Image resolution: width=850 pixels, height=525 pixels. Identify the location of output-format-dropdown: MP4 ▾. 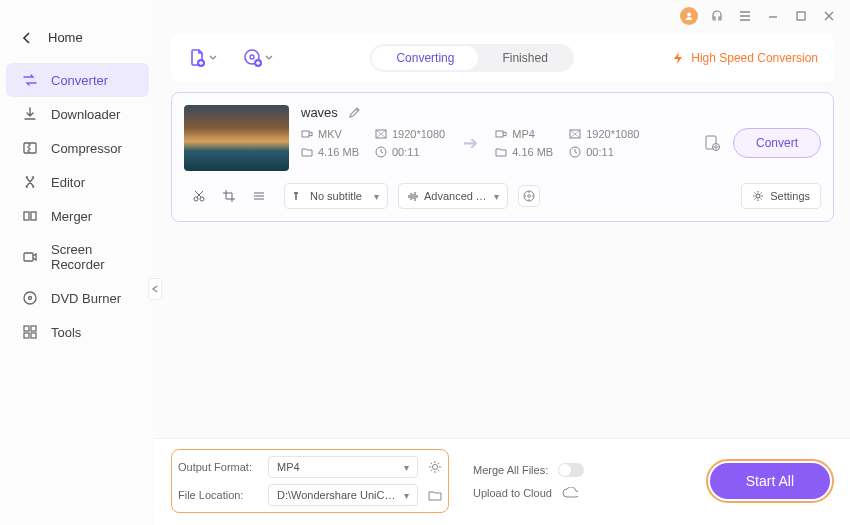
(343, 467).